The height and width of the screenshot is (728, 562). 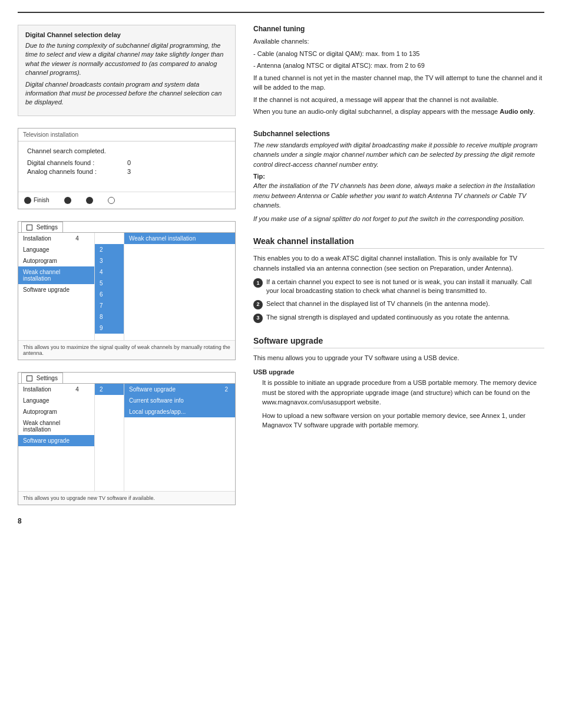 I want to click on menu2-col2-header: 2, so click(x=110, y=389).